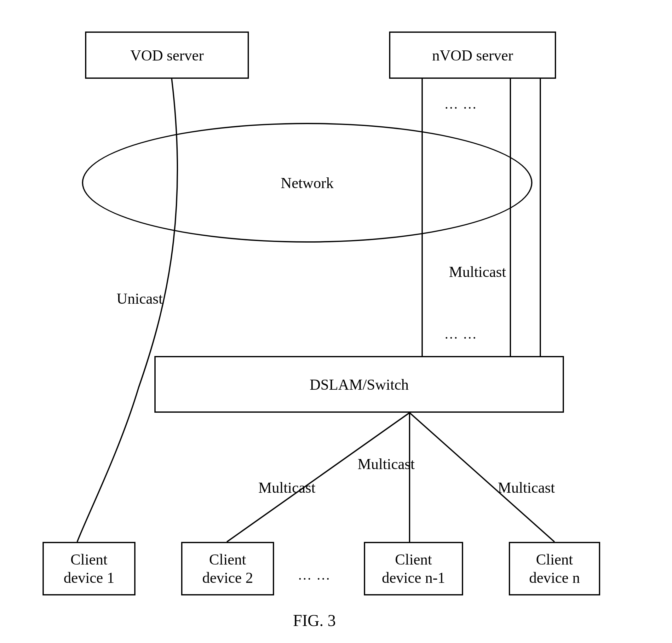 This screenshot has height=643, width=672. Describe the element at coordinates (167, 56) in the screenshot. I see `vod-server-label: VOD server` at that location.